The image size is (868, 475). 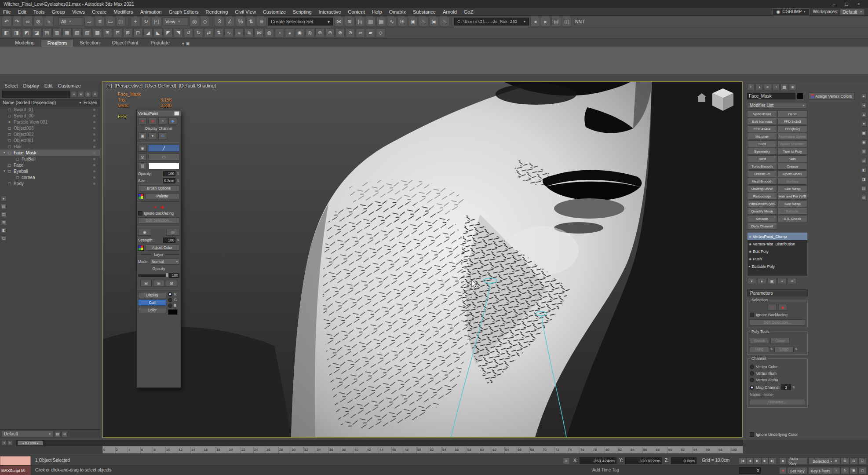 What do you see at coordinates (50, 165) in the screenshot?
I see `list-item: ▢ Face` at bounding box center [50, 165].